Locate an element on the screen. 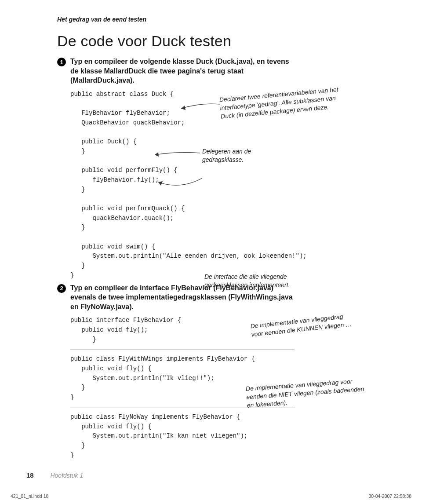 This screenshot has height=504, width=422. step-1-text: Typ en compileer de volgende klasse Duck… is located at coordinates (182, 71).